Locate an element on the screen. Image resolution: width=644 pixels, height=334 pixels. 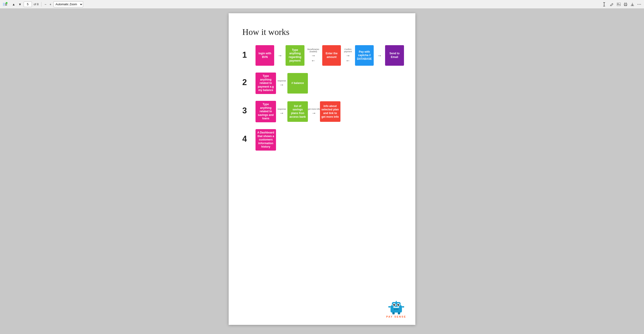
flow-items-2: Type anything related to payment e.g my … is located at coordinates (282, 83).